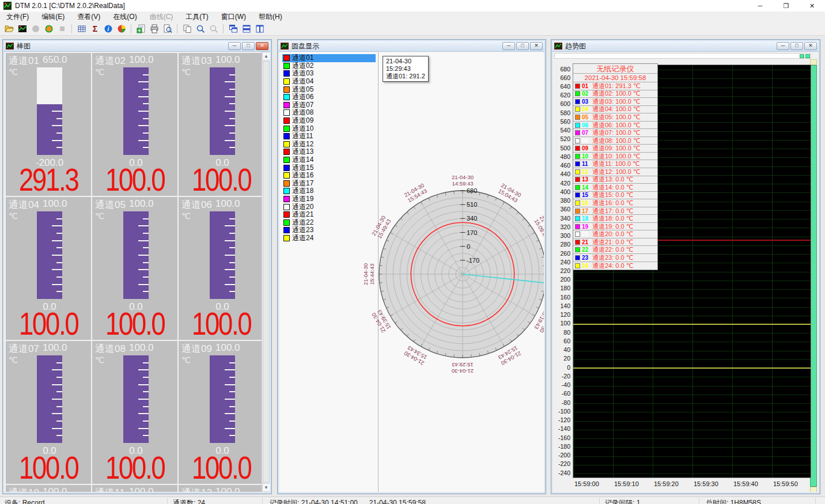  What do you see at coordinates (586, 172) in the screenshot?
I see `legend-channel-number: 12` at bounding box center [586, 172].